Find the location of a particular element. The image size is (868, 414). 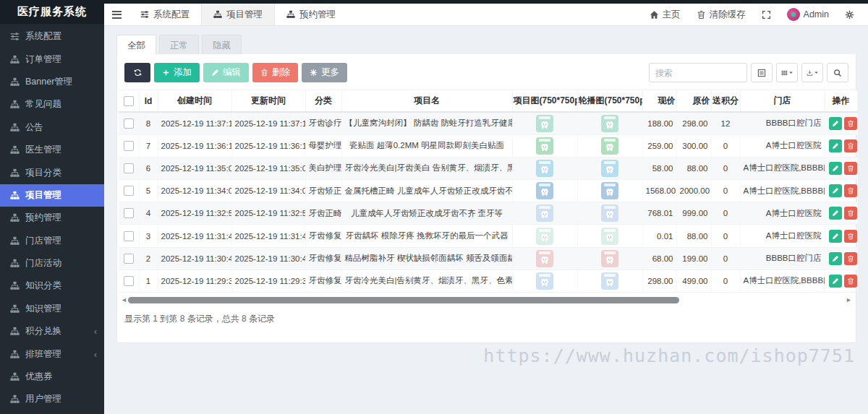

settings-menu is located at coordinates (849, 14).